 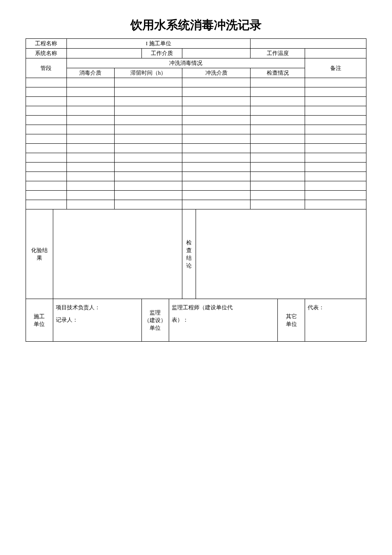 What do you see at coordinates (40, 320) in the screenshot?
I see `construction-unit-sign-label: 施工 单位` at bounding box center [40, 320].